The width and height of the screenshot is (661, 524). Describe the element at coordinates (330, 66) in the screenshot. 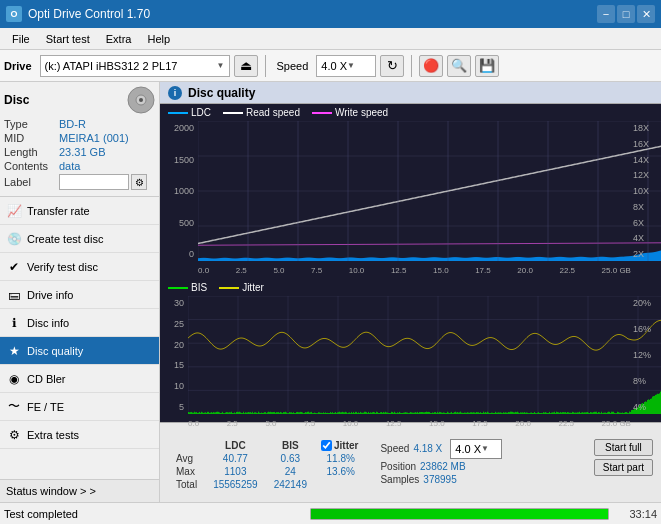

I see `toolbar: Drive (k:) ATAPI iHBS312 2 PL17 ▼ ⏏ Spee…` at that location.